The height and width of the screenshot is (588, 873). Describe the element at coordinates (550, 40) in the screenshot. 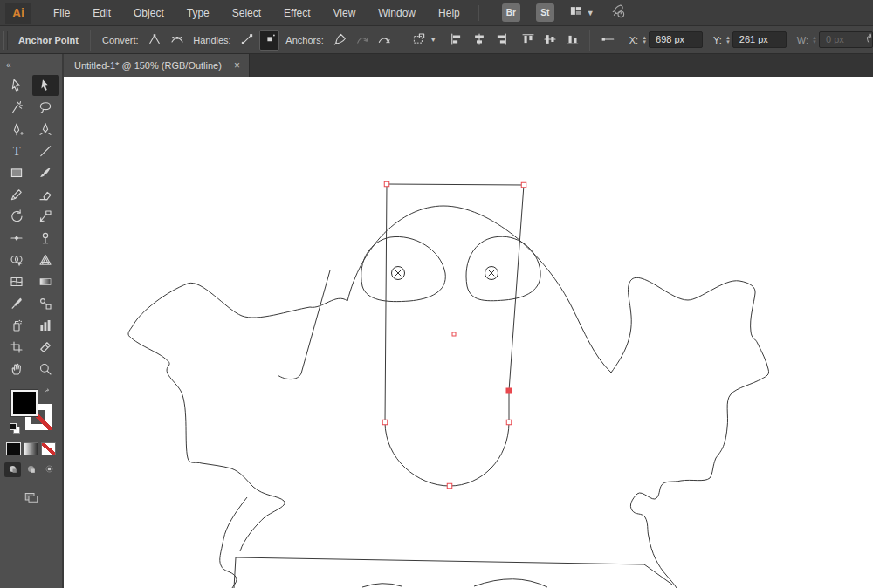

I see `align-vertical-center-button` at that location.